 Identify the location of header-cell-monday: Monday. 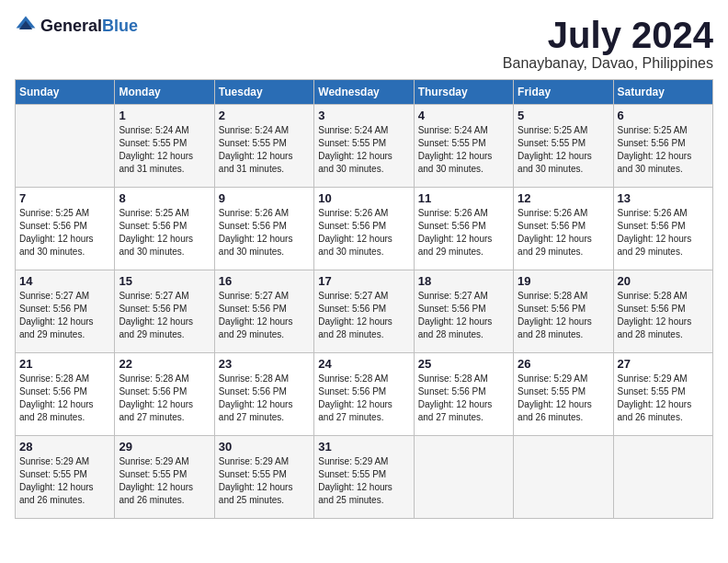
(165, 92).